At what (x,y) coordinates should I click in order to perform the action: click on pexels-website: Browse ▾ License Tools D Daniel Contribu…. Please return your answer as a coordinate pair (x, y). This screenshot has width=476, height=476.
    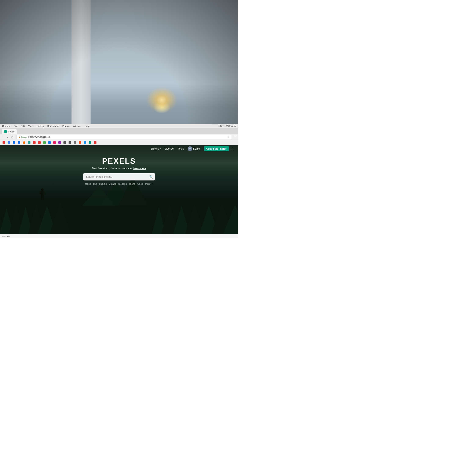
    Looking at the image, I should click on (119, 190).